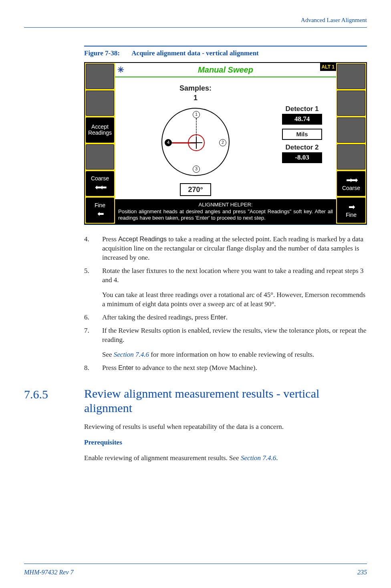 This screenshot has height=588, width=391. Describe the element at coordinates (226, 212) in the screenshot. I see `alignment-helper: ALIGNMENT HELPER: Position alignment hea…` at that location.